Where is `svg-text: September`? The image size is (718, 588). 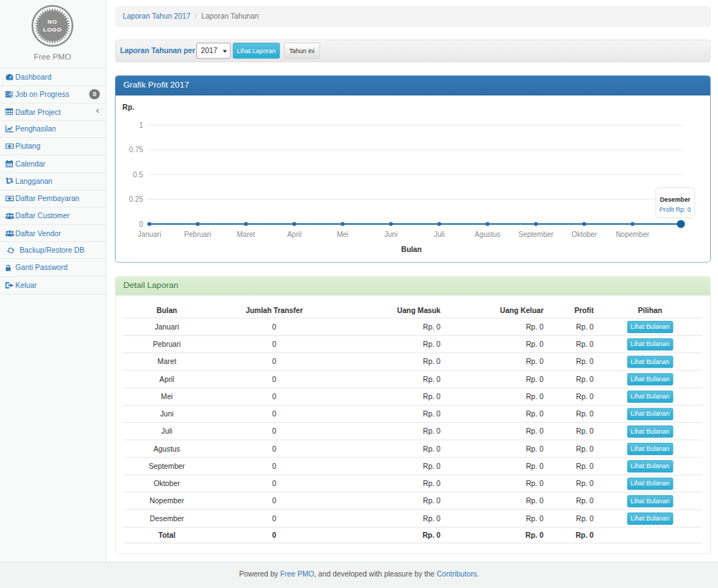
svg-text: September is located at coordinates (536, 234).